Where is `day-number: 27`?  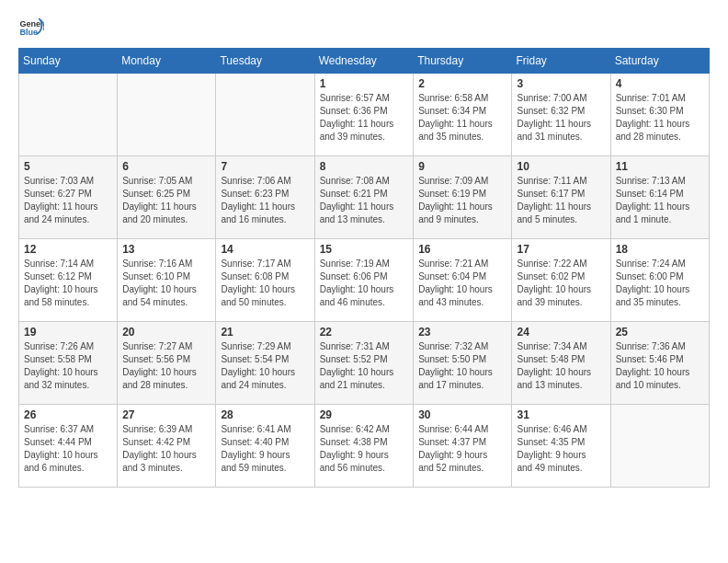
day-number: 27 is located at coordinates (166, 415).